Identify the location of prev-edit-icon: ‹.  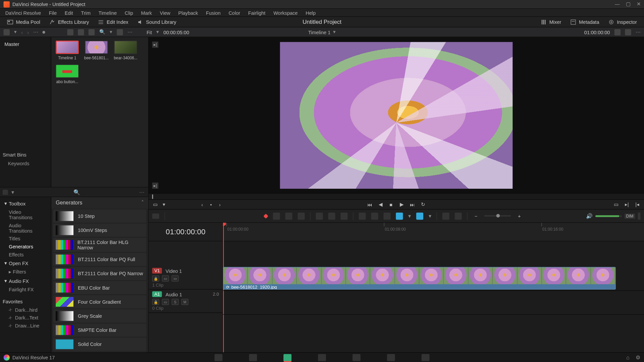
(202, 204).